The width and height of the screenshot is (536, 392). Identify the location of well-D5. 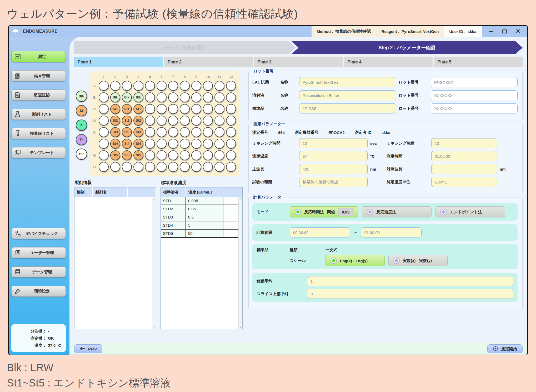
(150, 121).